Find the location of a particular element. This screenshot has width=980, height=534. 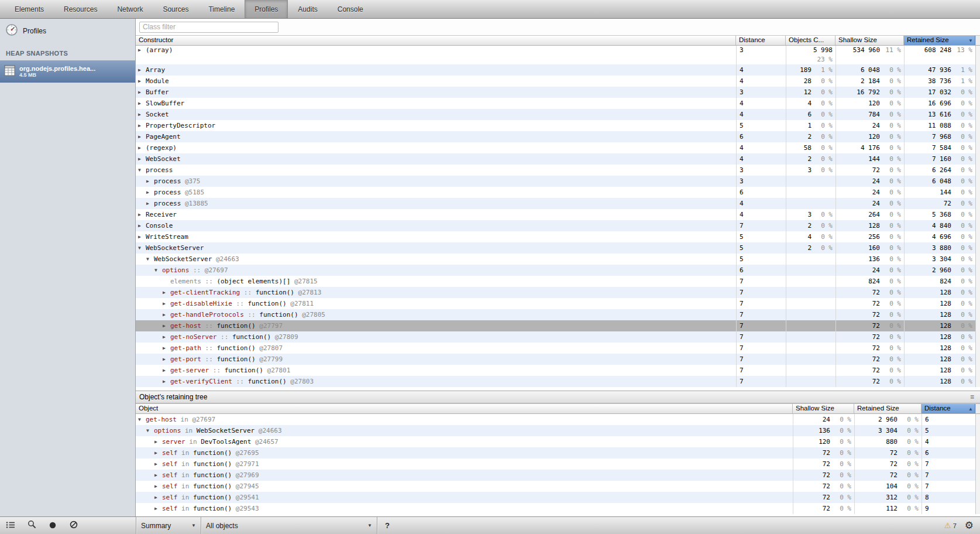

column-header-objects-c-: Objects C... is located at coordinates (811, 40).